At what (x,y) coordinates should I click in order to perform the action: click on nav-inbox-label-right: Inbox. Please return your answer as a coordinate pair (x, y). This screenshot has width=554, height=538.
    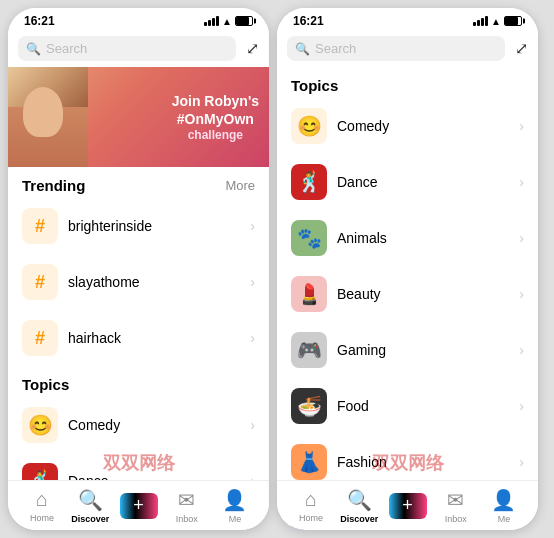
    Looking at the image, I should click on (456, 519).